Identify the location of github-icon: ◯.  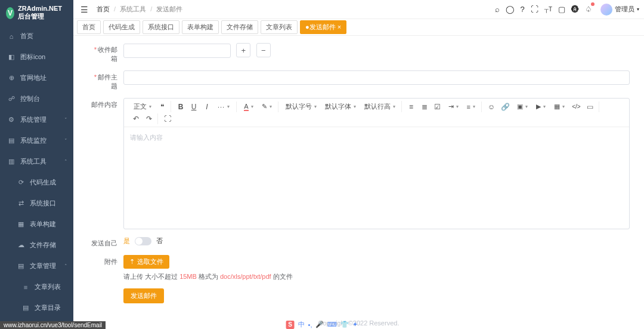
(510, 10).